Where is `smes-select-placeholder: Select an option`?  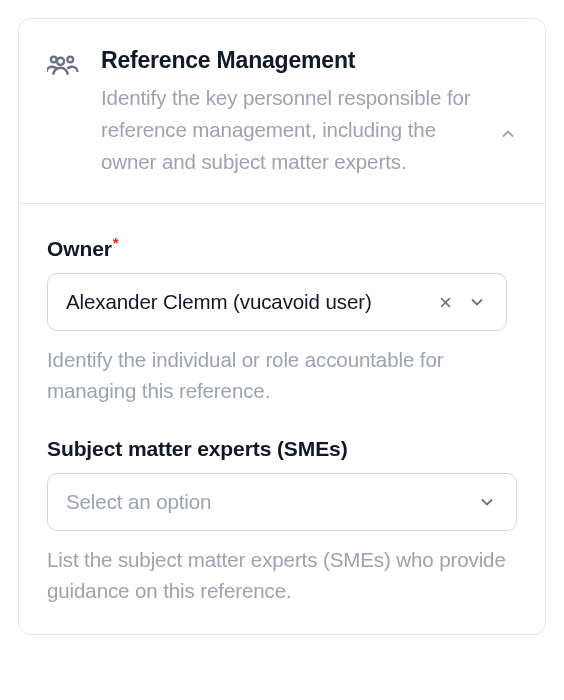
smes-select-placeholder: Select an option is located at coordinates (265, 502).